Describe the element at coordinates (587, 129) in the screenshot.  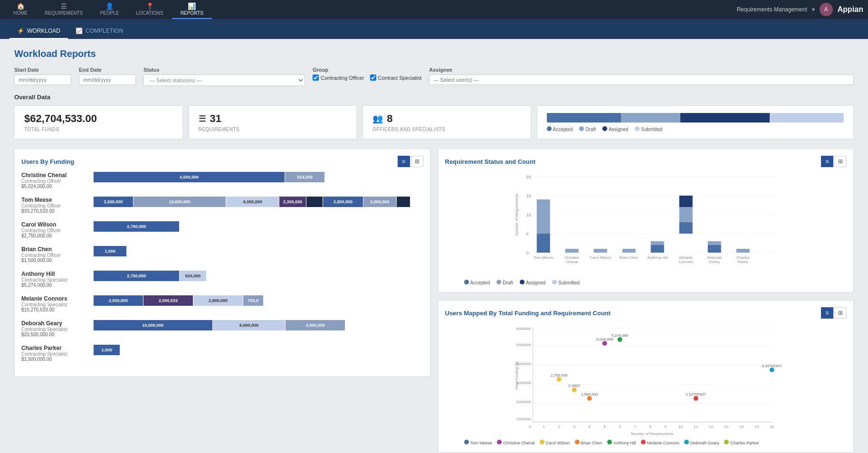
I see `legend-draft: Draft` at that location.